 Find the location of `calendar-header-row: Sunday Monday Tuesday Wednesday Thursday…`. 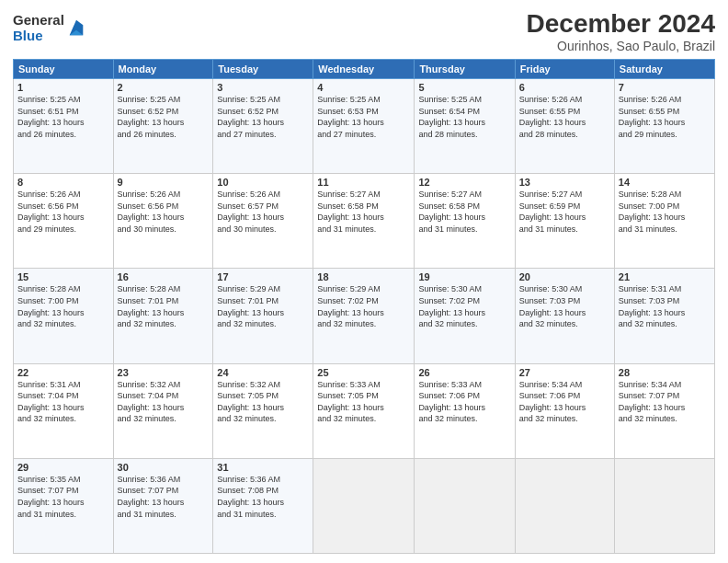

calendar-header-row: Sunday Monday Tuesday Wednesday Thursday… is located at coordinates (364, 70).